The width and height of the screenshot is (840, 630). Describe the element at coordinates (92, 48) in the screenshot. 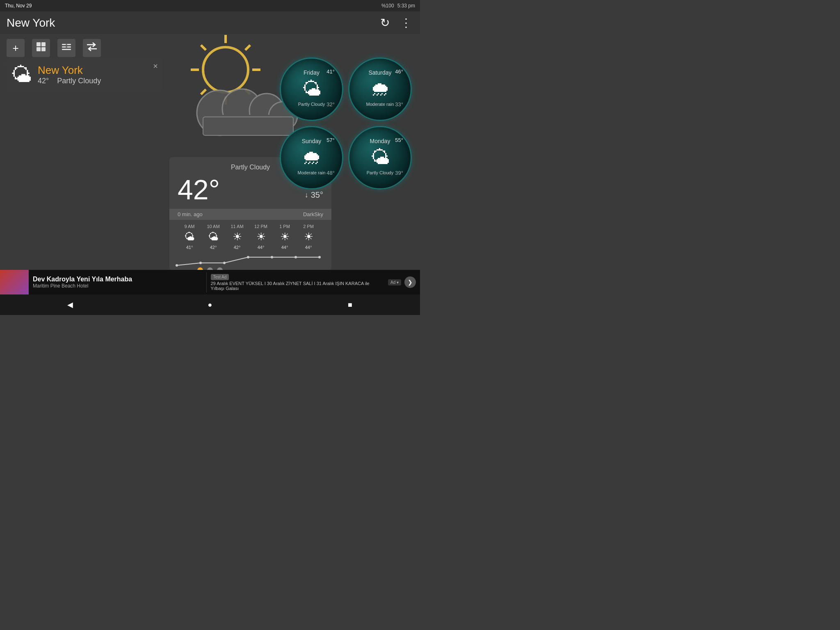

I see `swap-button` at that location.